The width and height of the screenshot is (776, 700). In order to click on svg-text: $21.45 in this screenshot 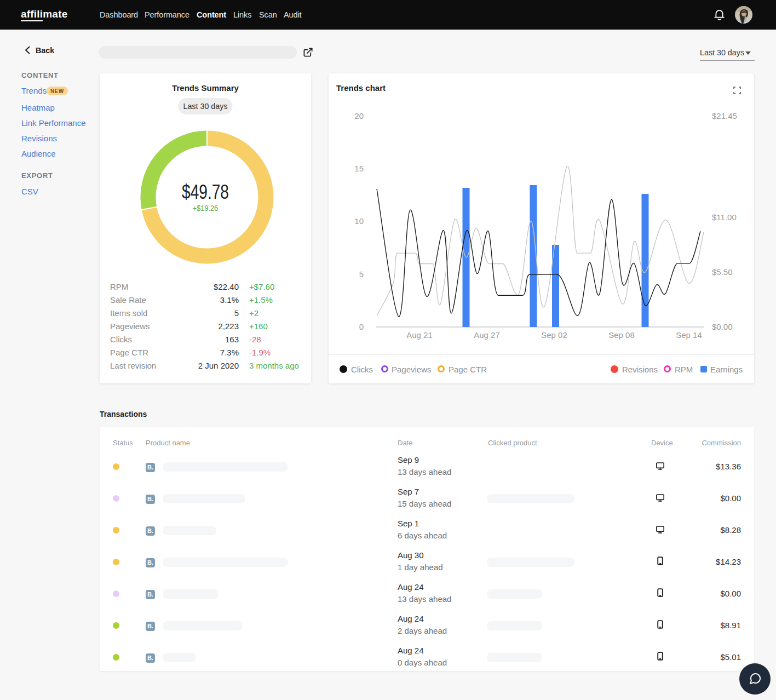, I will do `click(725, 116)`.